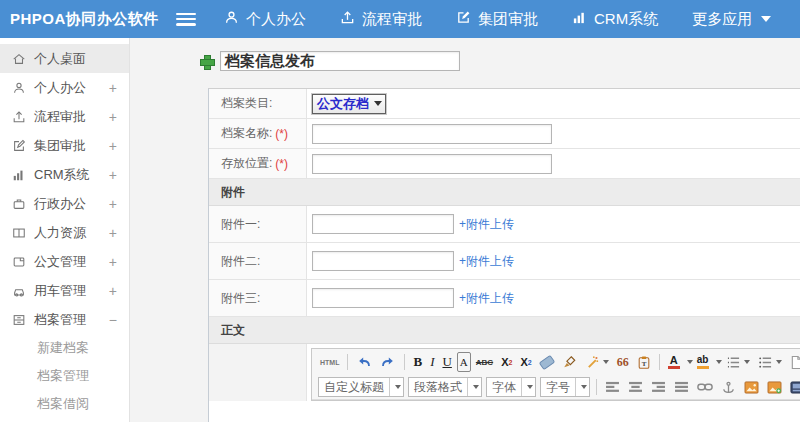 This screenshot has width=800, height=422. Describe the element at coordinates (612, 387) in the screenshot. I see `align-left-icon` at that location.